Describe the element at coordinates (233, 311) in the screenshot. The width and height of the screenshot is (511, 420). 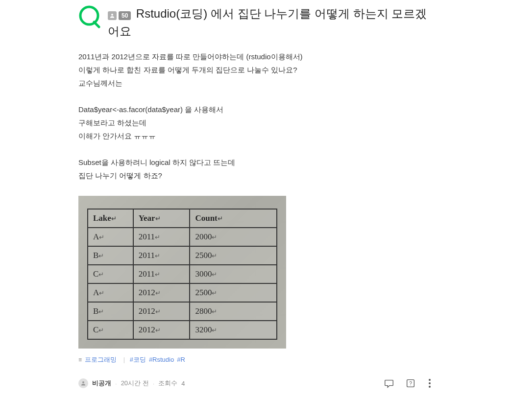
I see `table-cell: 2800↵` at that location.